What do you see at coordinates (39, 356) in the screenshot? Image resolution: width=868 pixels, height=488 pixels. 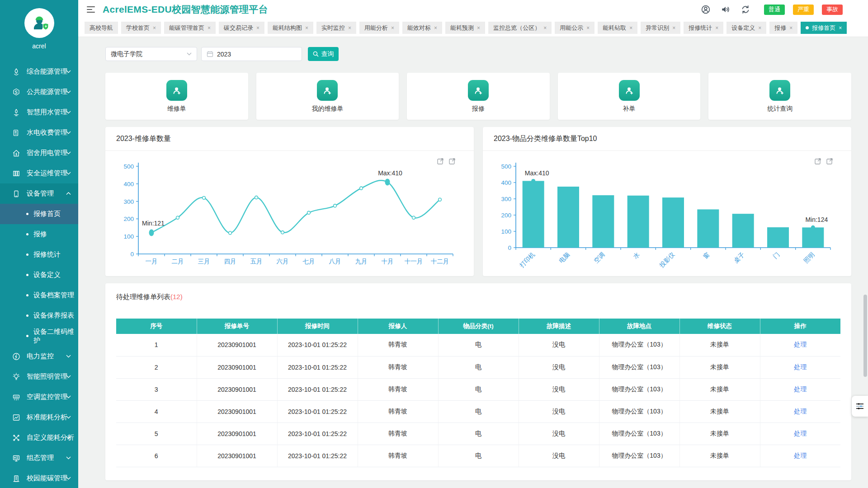 I see `sidebar-item: 电力监控` at bounding box center [39, 356].